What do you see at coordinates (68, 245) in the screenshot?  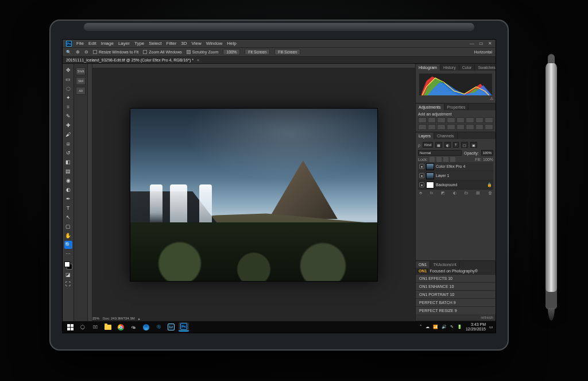 I see `tool-zoom: 🔍` at bounding box center [68, 245].